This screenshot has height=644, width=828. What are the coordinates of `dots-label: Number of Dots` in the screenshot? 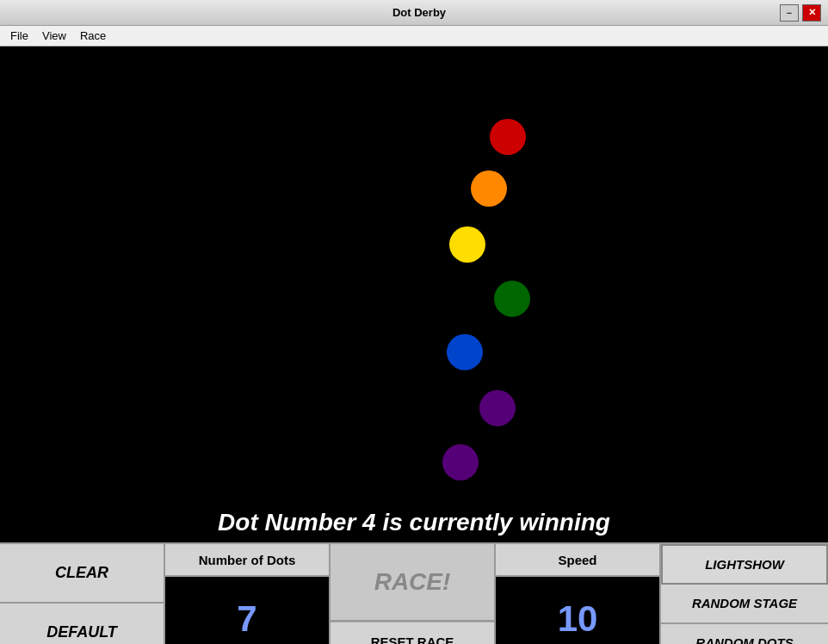 It's located at (247, 560).